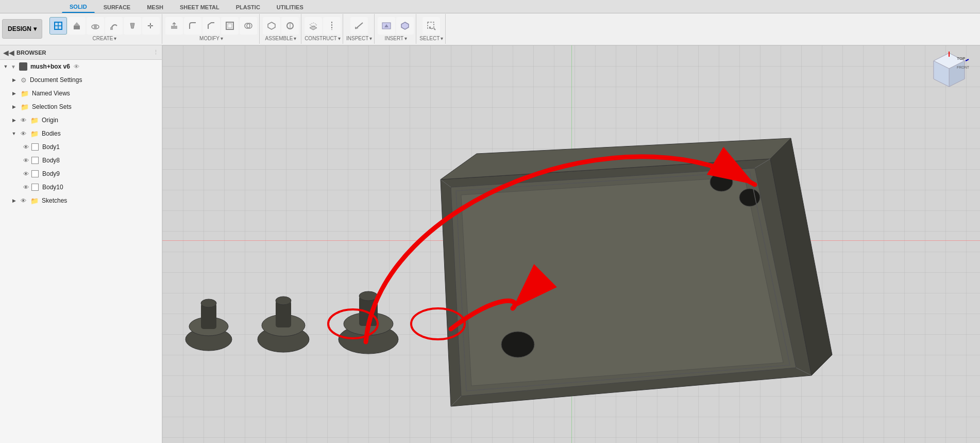 The width and height of the screenshot is (980, 443). What do you see at coordinates (25, 94) in the screenshot?
I see `named-views-folder-icon: 📁` at bounding box center [25, 94].